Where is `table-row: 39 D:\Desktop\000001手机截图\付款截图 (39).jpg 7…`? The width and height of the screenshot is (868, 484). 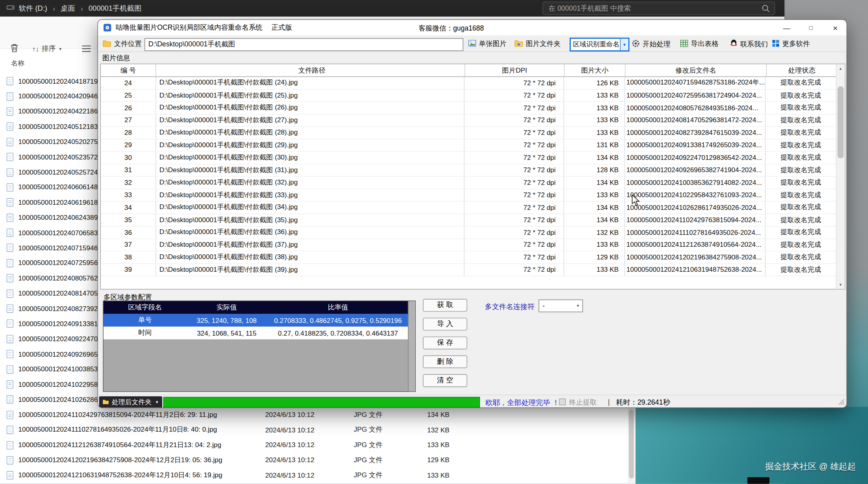 table-row: 39 D:\Desktop\000001手机截图\付款截图 (39).jpg 7… is located at coordinates (468, 270).